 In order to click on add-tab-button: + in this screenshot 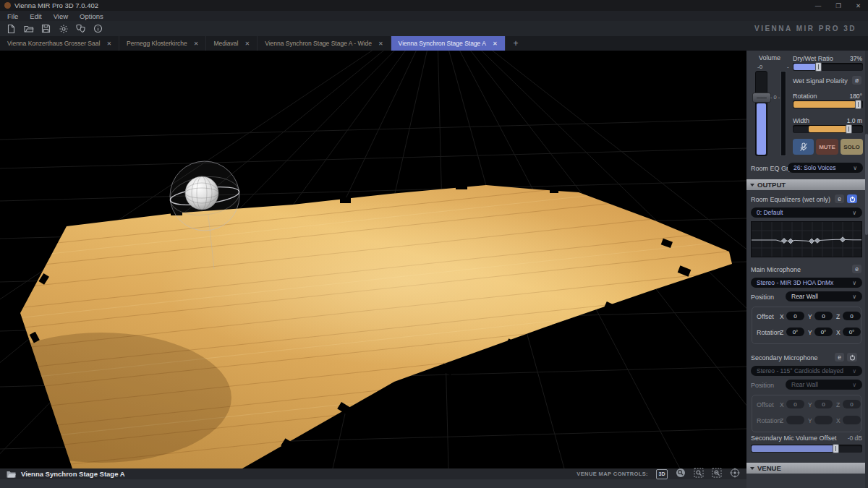, I will do `click(516, 43)`.